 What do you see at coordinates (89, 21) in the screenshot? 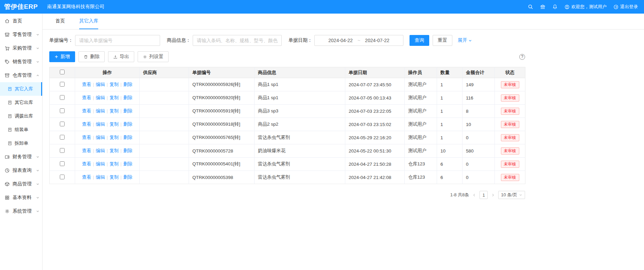
I see `tab-other-inbound: 其它入库` at bounding box center [89, 21].